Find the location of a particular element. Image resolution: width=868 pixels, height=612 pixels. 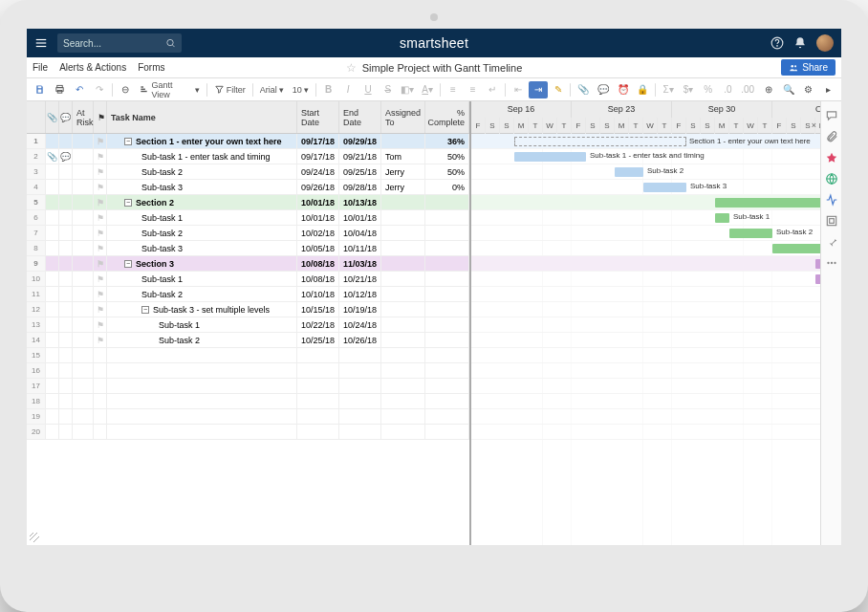

indent-icon: ⇥ is located at coordinates (538, 90).